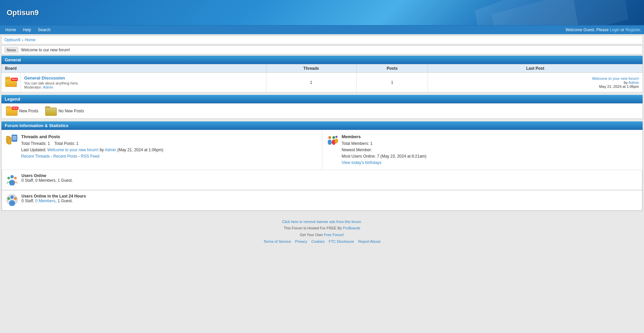 This screenshot has width=644, height=333. What do you see at coordinates (12, 40) in the screenshot?
I see `breadcrumb-optisun9: Optisun9` at bounding box center [12, 40].